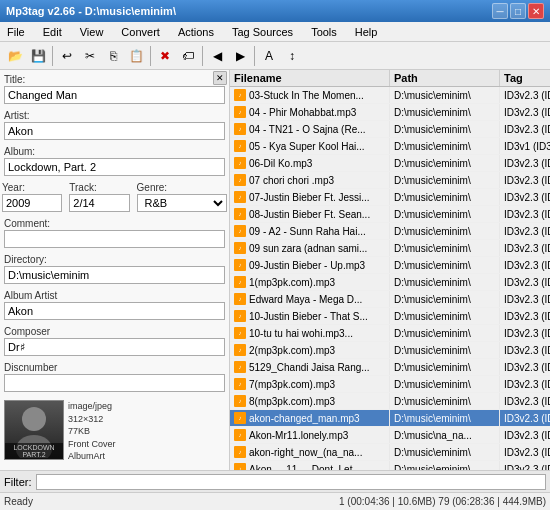 This screenshot has width=550, height=510. What do you see at coordinates (390, 452) in the screenshot?
I see `table-row: ♪akon-right_now_(na_na...D:\music\eminim…` at bounding box center [390, 452].